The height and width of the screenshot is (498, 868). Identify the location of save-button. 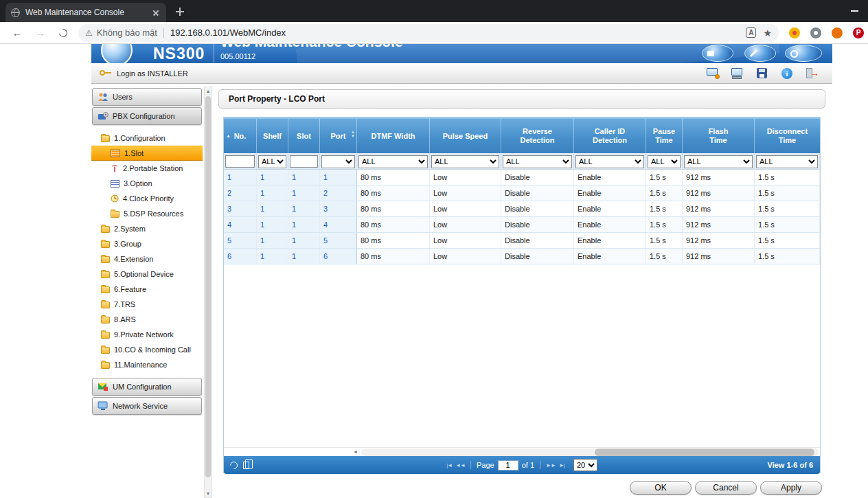
(762, 73).